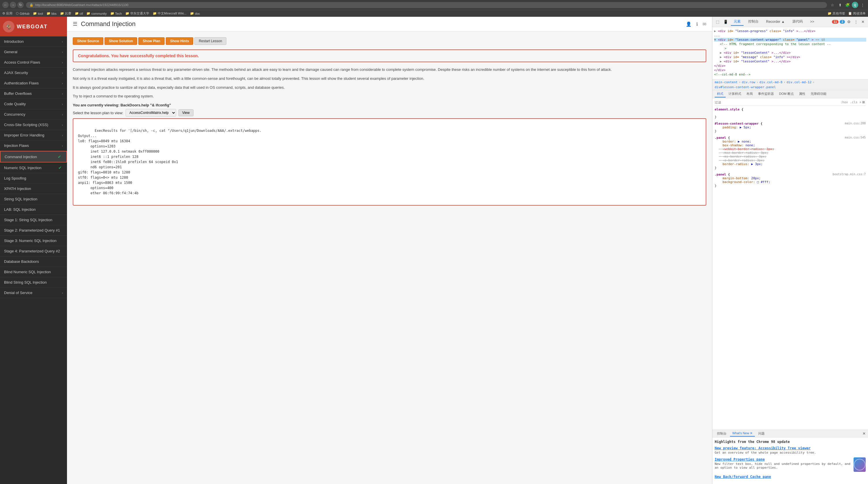  I want to click on sidebar-item-auth-flaws: Authentication Flaws ›, so click(34, 83).